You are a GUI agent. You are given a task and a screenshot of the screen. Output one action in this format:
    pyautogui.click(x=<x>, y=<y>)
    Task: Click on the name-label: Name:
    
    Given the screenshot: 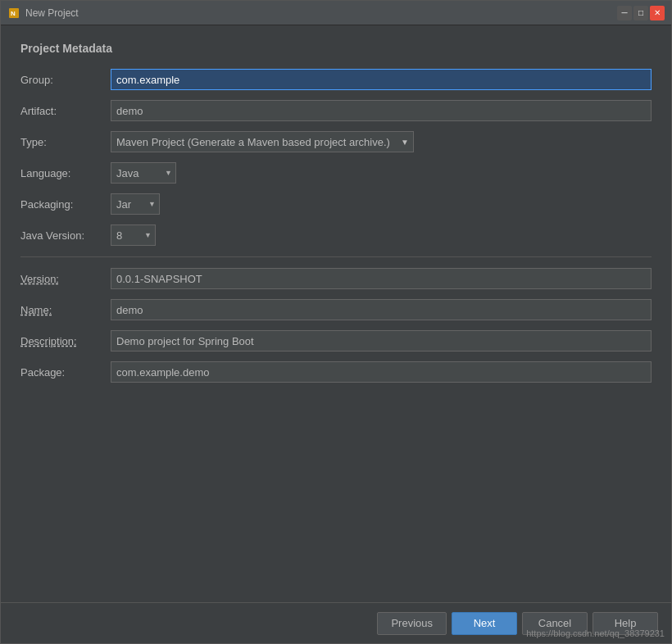 What is the action you would take?
    pyautogui.click(x=66, y=310)
    